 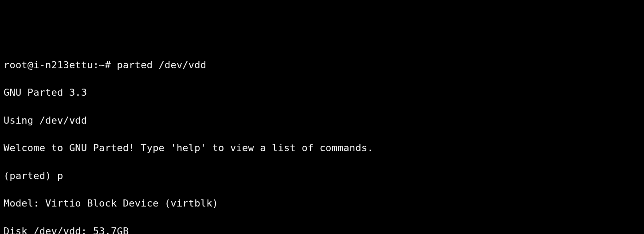 I want to click on shell-prompt: root@i-n213ettu:~#, so click(x=60, y=65).